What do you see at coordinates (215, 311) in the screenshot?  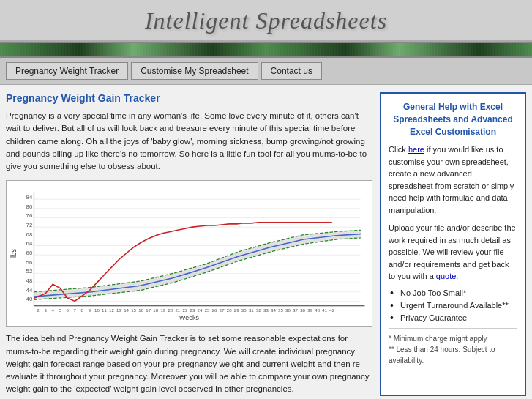 I see `svg-text: 26` at bounding box center [215, 311].